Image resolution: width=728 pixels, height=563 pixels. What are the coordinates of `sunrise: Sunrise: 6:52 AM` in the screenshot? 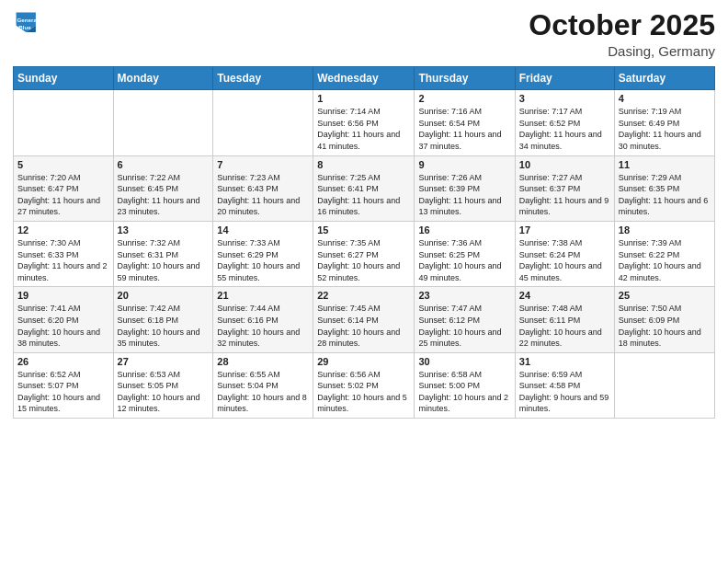 It's located at (50, 374).